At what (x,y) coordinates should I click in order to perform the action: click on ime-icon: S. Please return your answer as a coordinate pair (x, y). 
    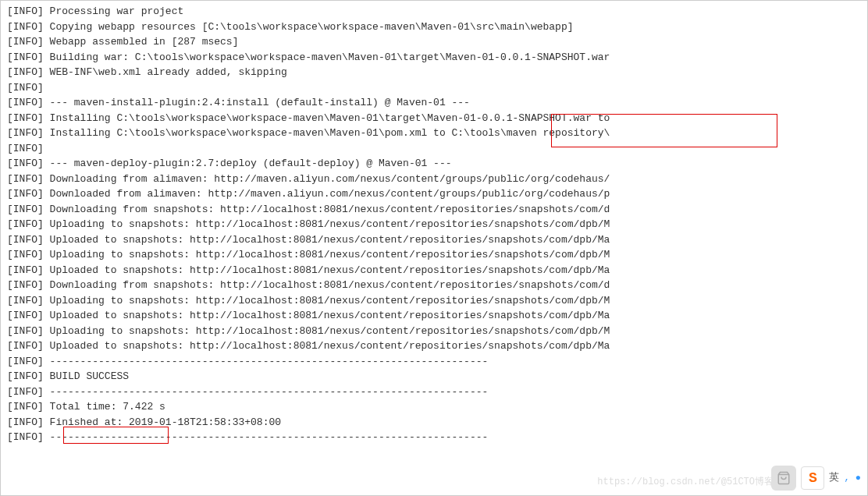
    Looking at the image, I should click on (813, 478).